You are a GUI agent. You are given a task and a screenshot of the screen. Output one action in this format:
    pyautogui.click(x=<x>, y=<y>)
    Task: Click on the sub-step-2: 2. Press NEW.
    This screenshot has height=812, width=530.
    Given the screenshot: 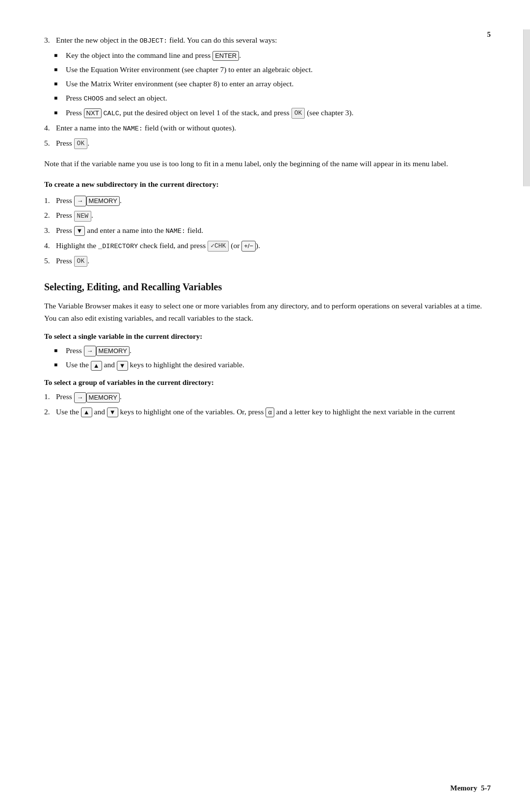 What is the action you would take?
    pyautogui.click(x=267, y=216)
    